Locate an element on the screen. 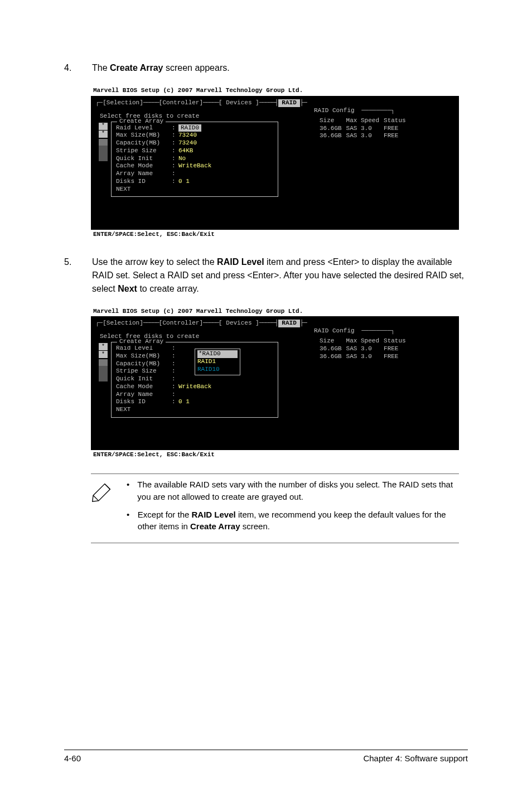 Image resolution: width=532 pixels, height=802 pixels. raid-level-value: RAID0 is located at coordinates (190, 128).